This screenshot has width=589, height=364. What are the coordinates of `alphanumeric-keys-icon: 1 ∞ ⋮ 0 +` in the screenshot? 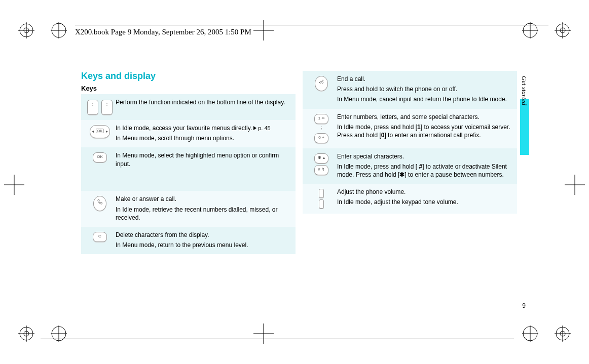 It's located at (321, 128).